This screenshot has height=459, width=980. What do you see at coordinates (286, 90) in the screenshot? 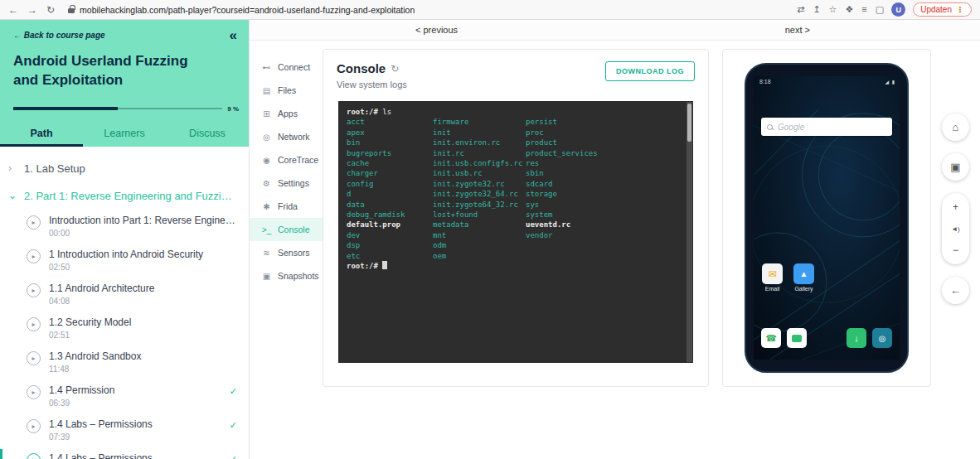
I see `tool-item-files: ▤ Files` at bounding box center [286, 90].